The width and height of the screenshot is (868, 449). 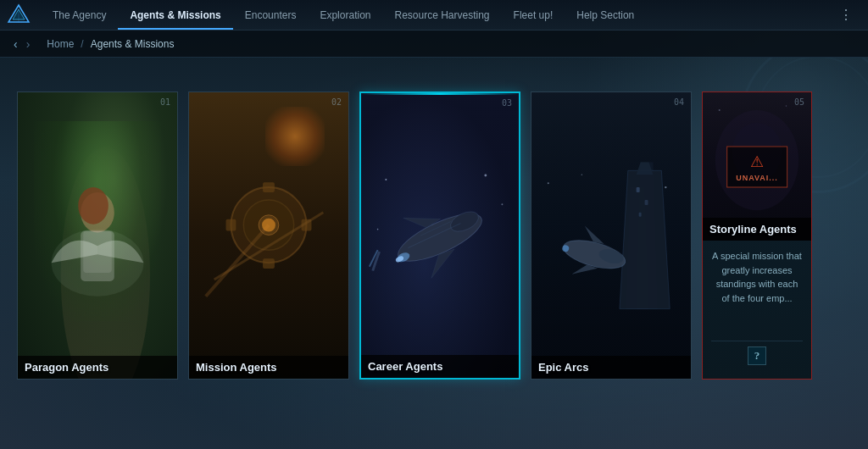 What do you see at coordinates (611, 236) in the screenshot?
I see `card-image-epic: Epic Arcs` at bounding box center [611, 236].